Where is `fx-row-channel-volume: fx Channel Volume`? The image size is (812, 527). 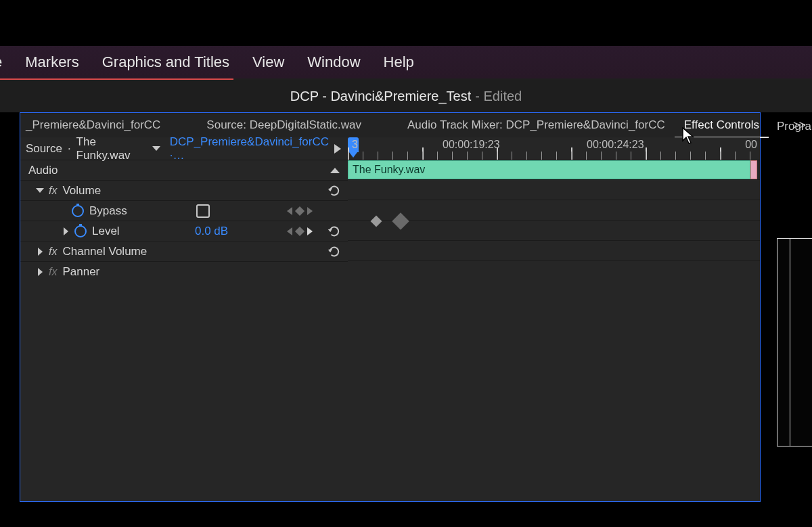
fx-row-channel-volume: fx Channel Volume is located at coordinates (184, 252).